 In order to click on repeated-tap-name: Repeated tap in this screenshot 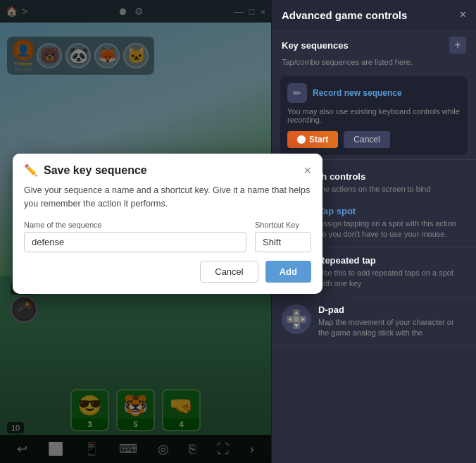, I will do `click(392, 261)`.